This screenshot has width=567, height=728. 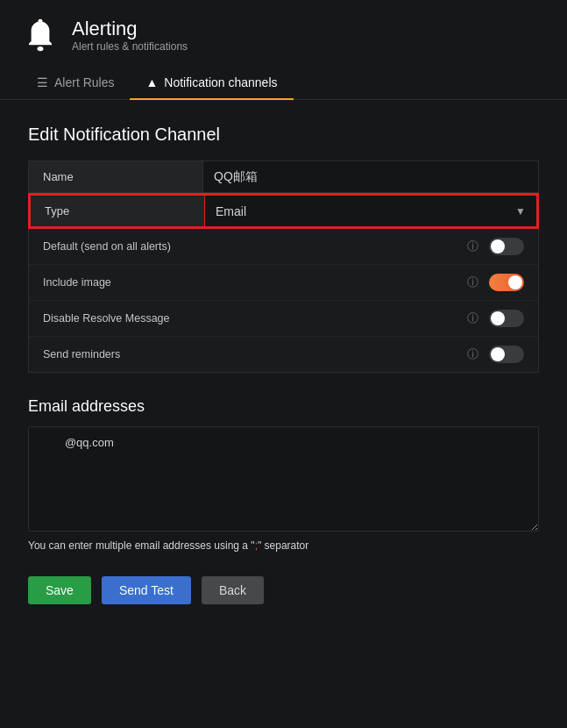 I want to click on tab-alert-rules-label: Alert Rules, so click(x=84, y=82).